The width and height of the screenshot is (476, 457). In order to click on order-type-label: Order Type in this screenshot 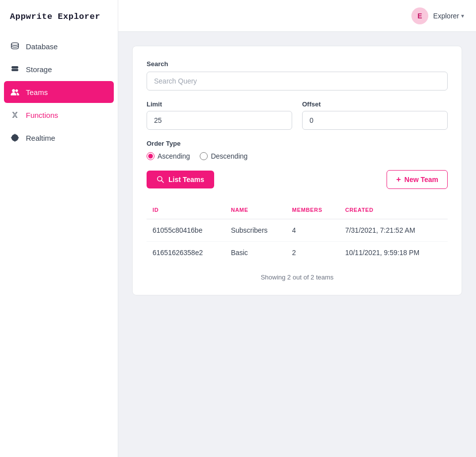, I will do `click(297, 143)`.